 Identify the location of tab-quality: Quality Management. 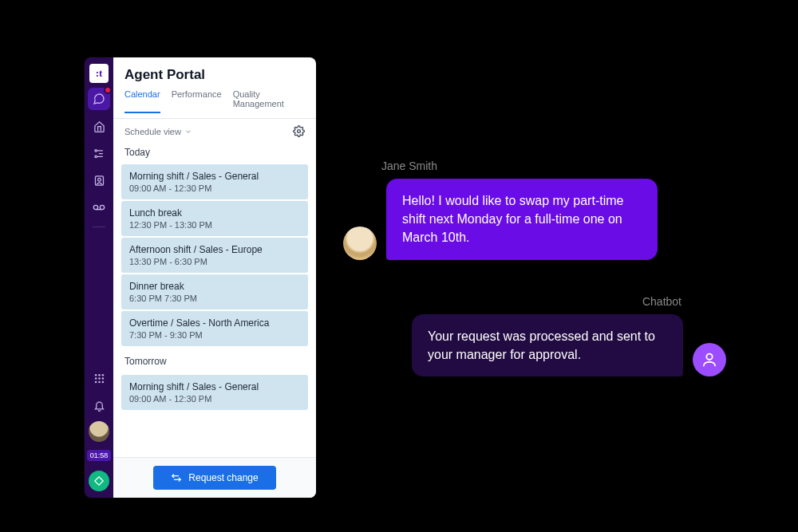
(269, 101).